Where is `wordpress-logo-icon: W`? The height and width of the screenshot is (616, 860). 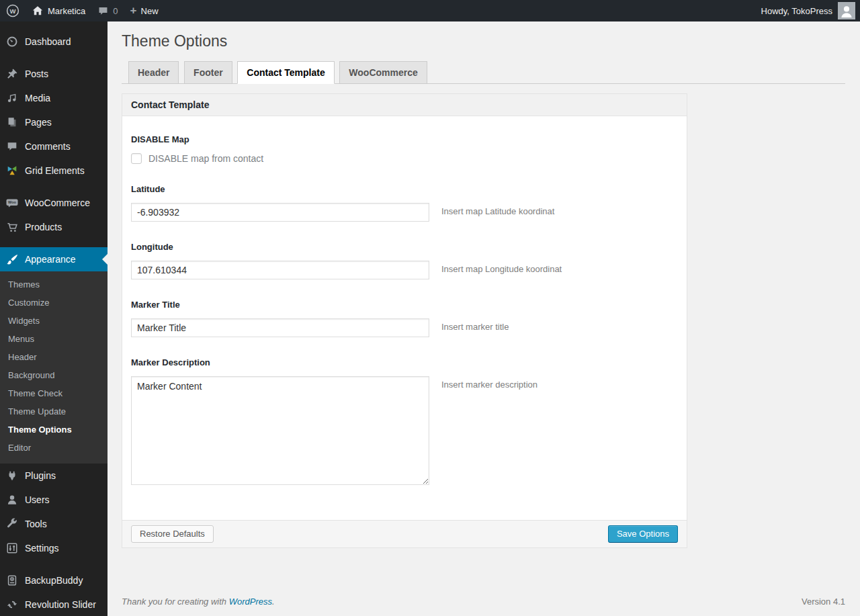 wordpress-logo-icon: W is located at coordinates (13, 11).